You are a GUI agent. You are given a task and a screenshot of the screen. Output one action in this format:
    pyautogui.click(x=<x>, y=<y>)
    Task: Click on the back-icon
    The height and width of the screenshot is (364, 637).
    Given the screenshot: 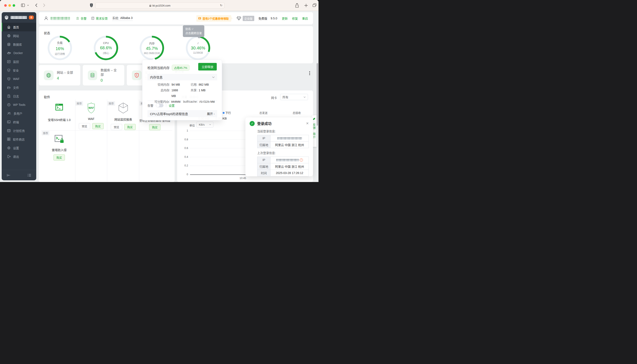 What is the action you would take?
    pyautogui.click(x=37, y=5)
    